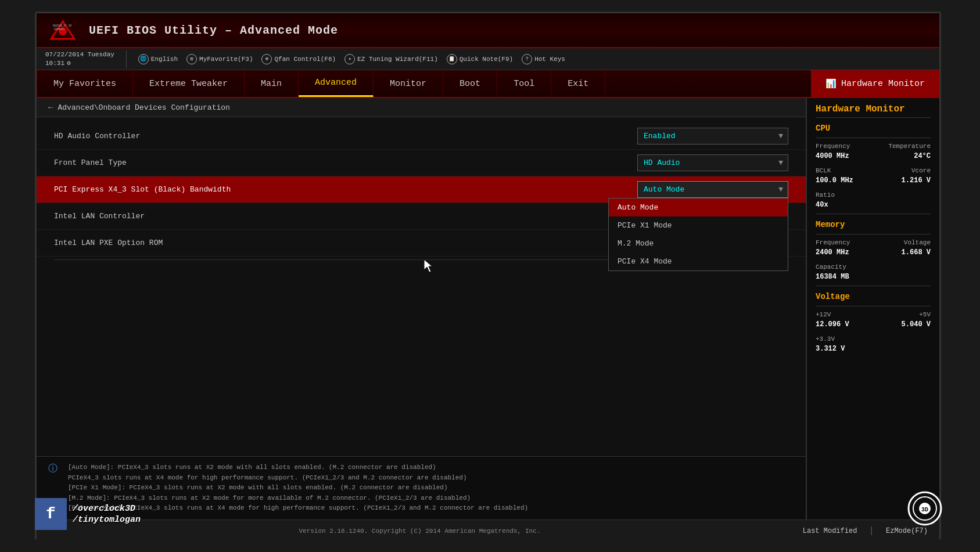 This screenshot has height=552, width=980. I want to click on ez-mode-btn: EzMode(F7), so click(907, 531).